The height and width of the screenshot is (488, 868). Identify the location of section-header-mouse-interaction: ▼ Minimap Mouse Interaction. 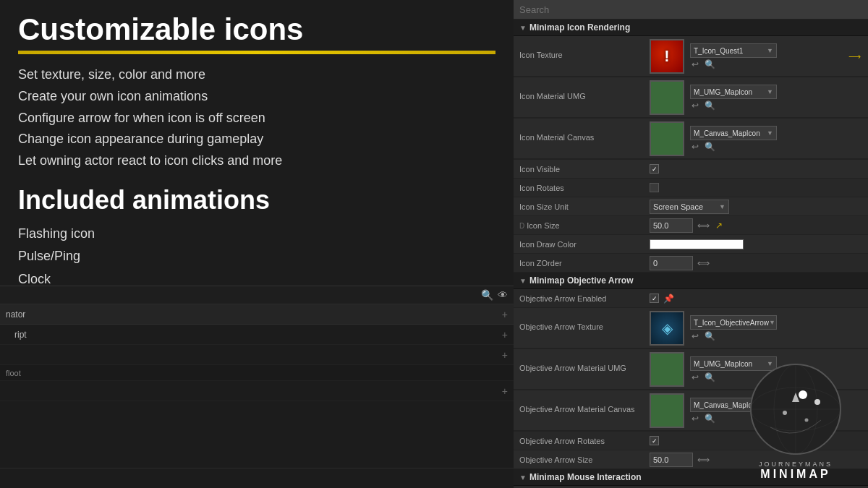
(691, 477).